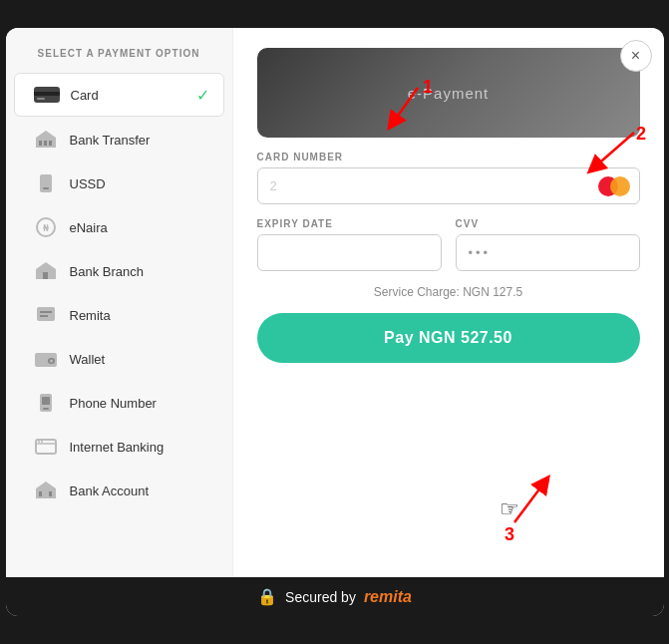  I want to click on card-number-wrapper, so click(449, 185).